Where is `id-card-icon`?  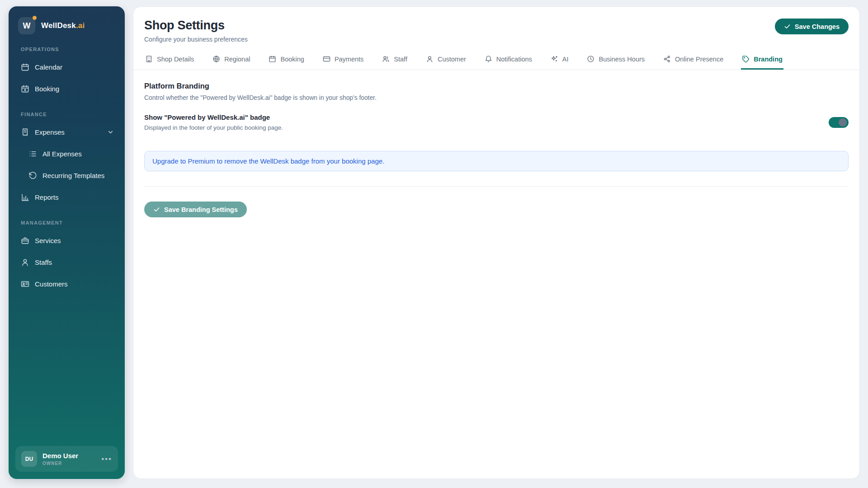
id-card-icon is located at coordinates (25, 284).